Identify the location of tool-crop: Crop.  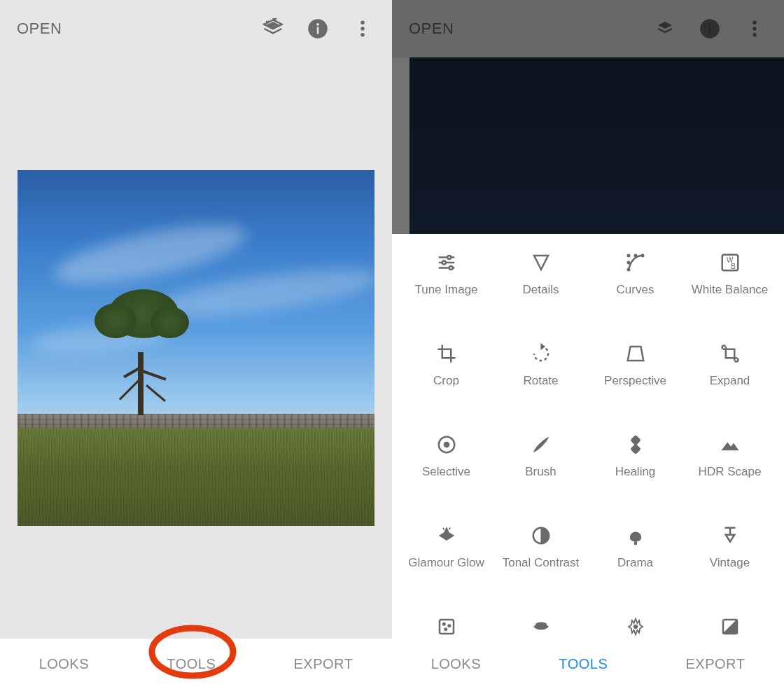
(447, 383).